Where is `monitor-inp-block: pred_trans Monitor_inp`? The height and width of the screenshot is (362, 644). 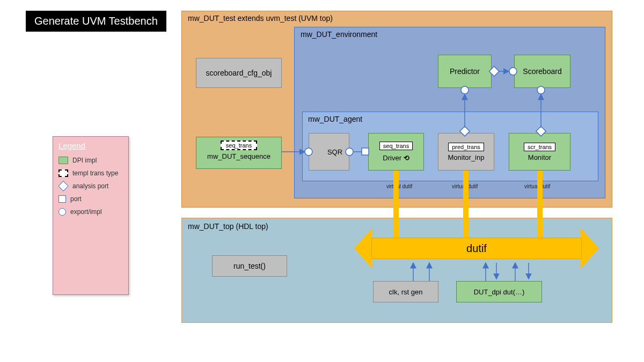
monitor-inp-block: pred_trans Monitor_inp is located at coordinates (466, 152).